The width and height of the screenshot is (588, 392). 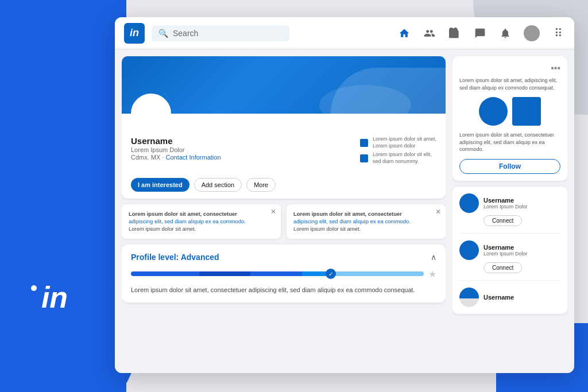 I want to click on level-description: Lorem ipsum dolor sit amet, consectetuer…, so click(x=284, y=290).